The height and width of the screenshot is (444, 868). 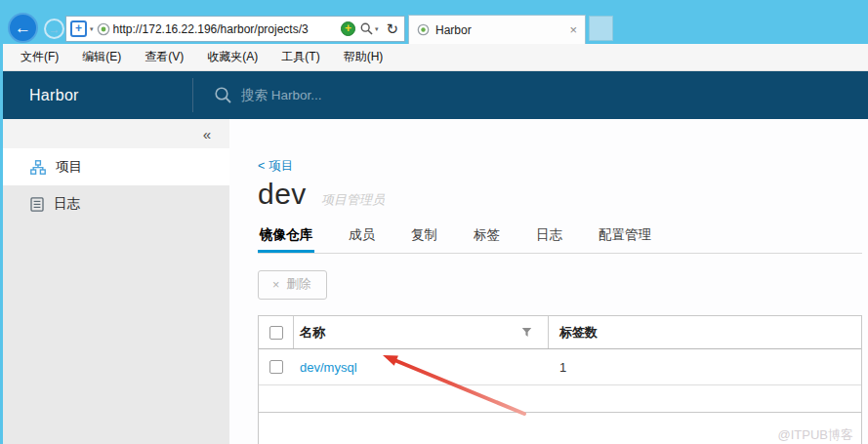 What do you see at coordinates (560, 367) in the screenshot?
I see `table-row: dev/mysql 1` at bounding box center [560, 367].